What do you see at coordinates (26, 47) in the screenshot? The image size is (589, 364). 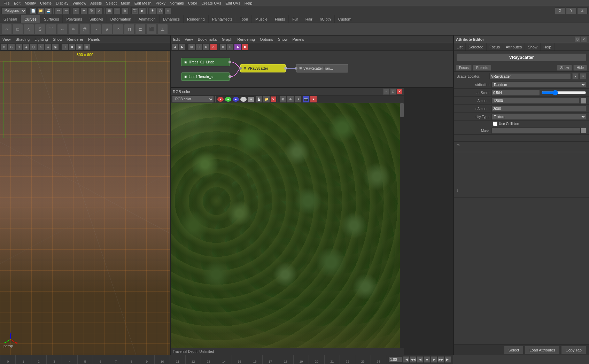 I see `vp-toolbar-btn-4: ◈` at bounding box center [26, 47].